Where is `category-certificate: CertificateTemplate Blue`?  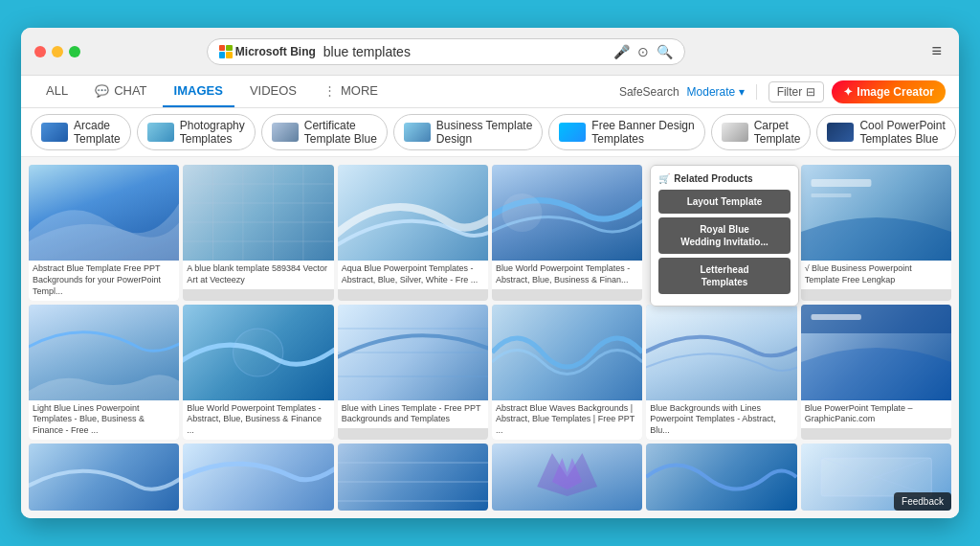 category-certificate: CertificateTemplate Blue is located at coordinates (324, 132).